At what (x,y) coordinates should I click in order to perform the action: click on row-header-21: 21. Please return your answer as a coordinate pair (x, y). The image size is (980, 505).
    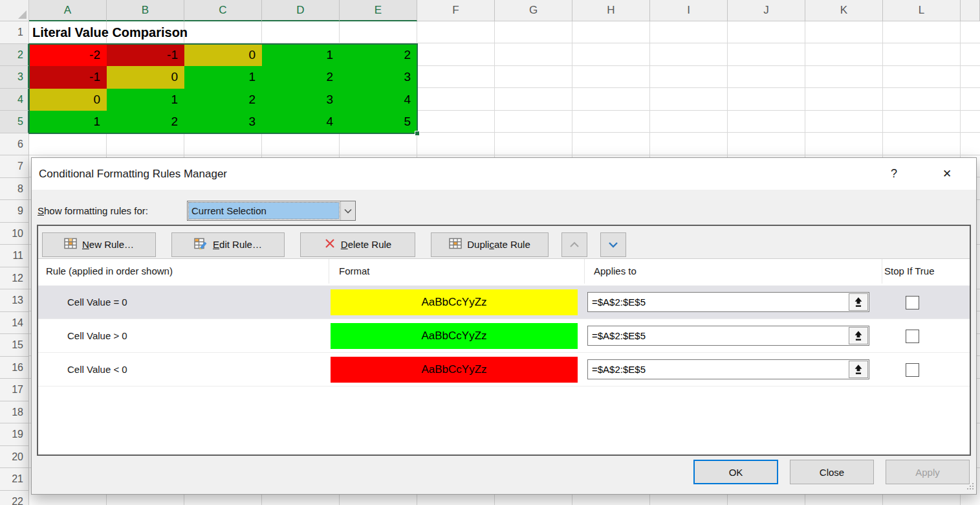
    Looking at the image, I should click on (14, 479).